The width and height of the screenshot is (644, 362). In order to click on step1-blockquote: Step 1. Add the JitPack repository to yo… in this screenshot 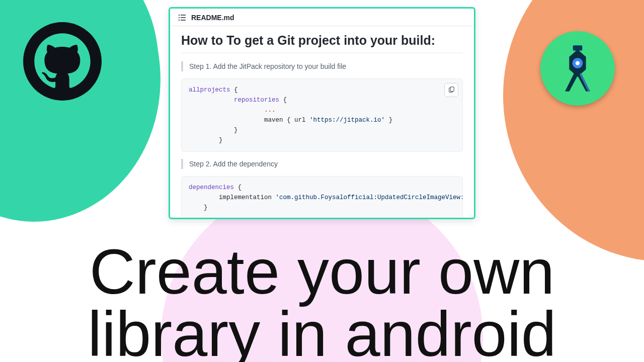, I will do `click(322, 66)`.